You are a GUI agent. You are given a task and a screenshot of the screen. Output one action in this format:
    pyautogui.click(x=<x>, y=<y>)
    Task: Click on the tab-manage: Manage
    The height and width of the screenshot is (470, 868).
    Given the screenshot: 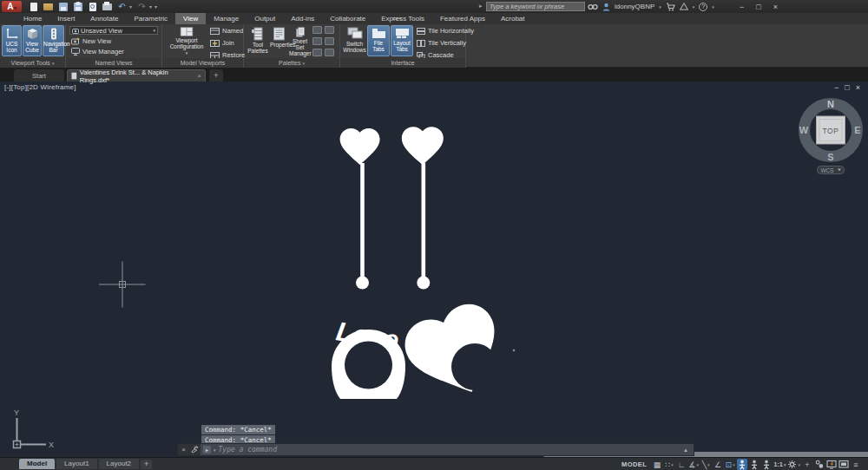 What is the action you would take?
    pyautogui.click(x=226, y=19)
    